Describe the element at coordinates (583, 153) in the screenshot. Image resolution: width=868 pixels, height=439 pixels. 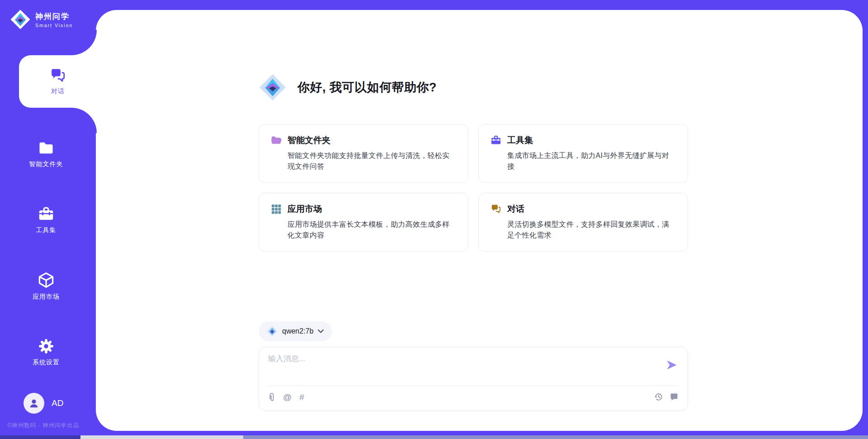
I see `card-toolset: 工具集 集成市场上主流工具，助力AI与外界无缝扩展与对接` at that location.